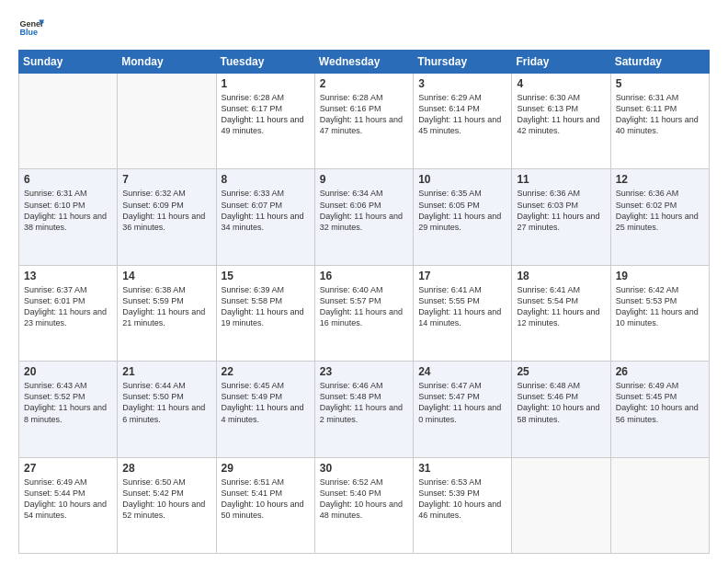 Image resolution: width=728 pixels, height=563 pixels. Describe the element at coordinates (462, 84) in the screenshot. I see `day-number: 3` at that location.